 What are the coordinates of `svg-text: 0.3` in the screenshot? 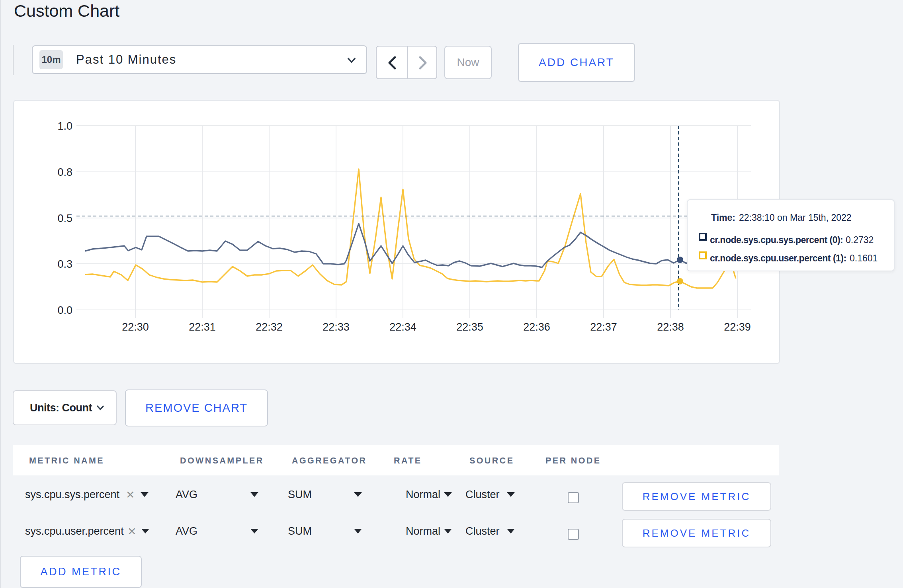 It's located at (65, 264).